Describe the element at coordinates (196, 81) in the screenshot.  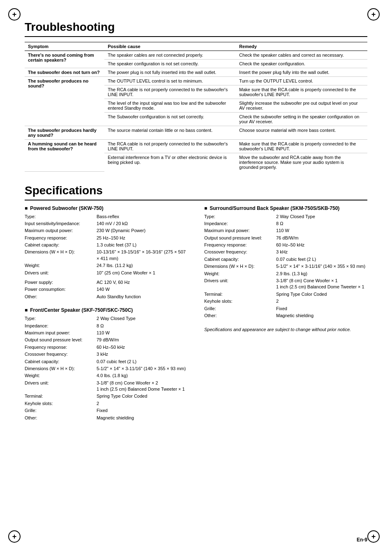
I see `table-row: The subwoofer produces no sound?The OUTP…` at that location.